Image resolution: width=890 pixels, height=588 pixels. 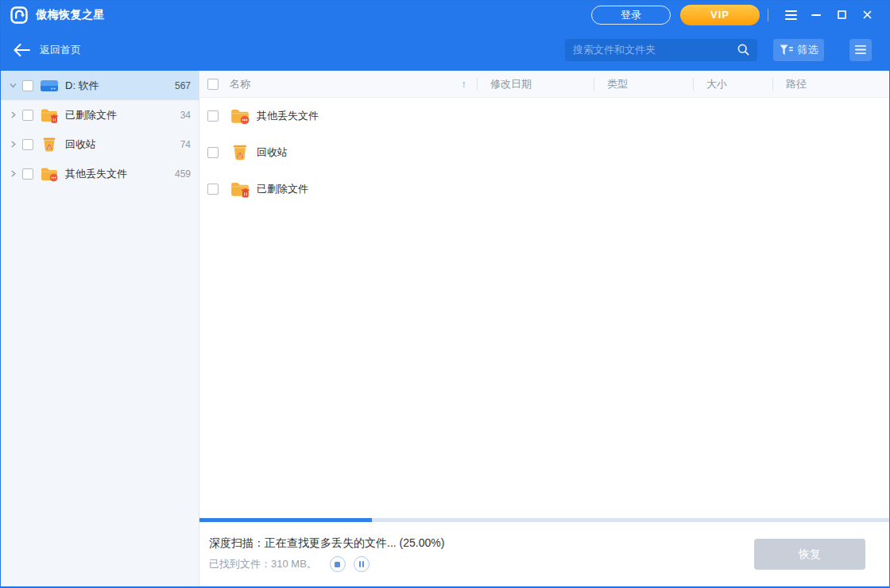 I want to click on sidebar-item-label: 回收站, so click(x=81, y=145).